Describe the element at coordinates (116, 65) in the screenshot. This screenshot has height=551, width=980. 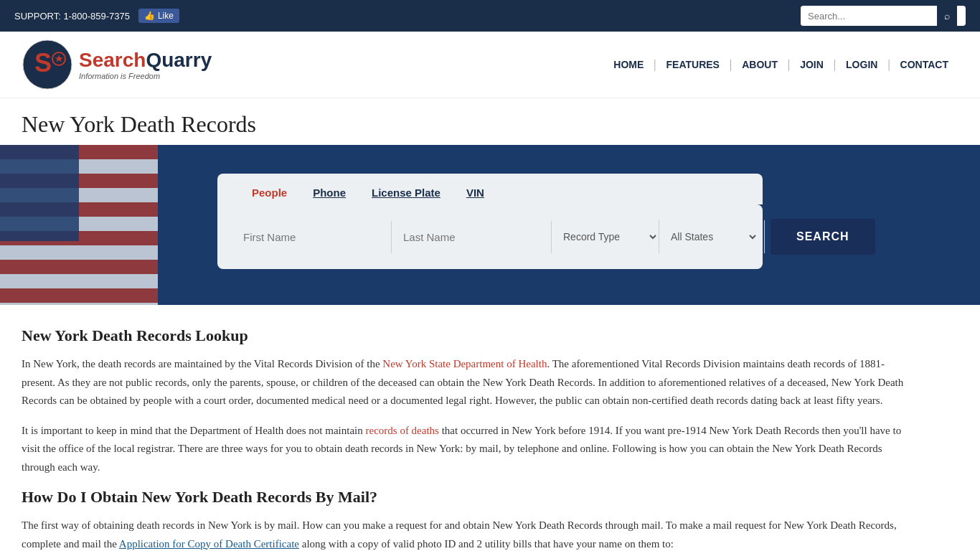
I see `logo-area: S SearchQuarry Information is Freedom` at that location.